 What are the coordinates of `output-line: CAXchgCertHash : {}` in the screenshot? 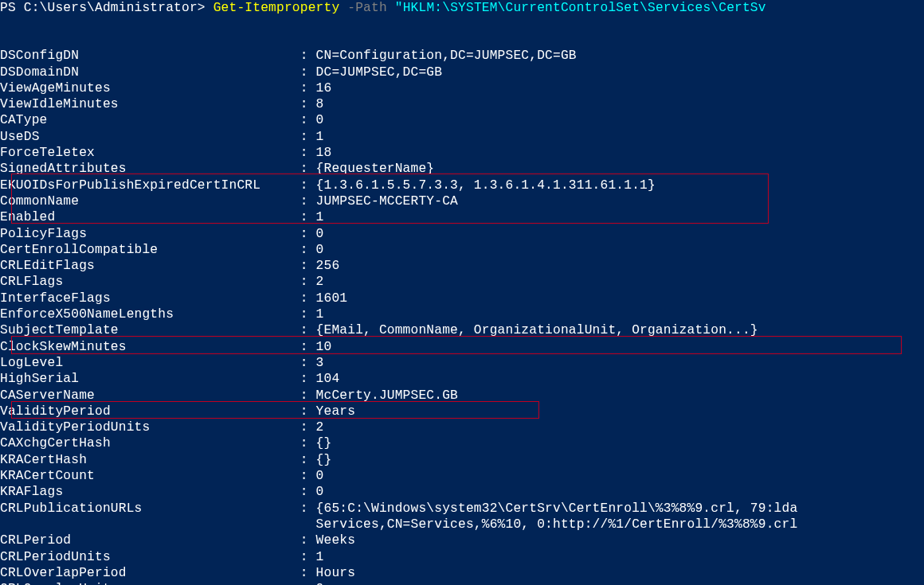 It's located at (462, 443).